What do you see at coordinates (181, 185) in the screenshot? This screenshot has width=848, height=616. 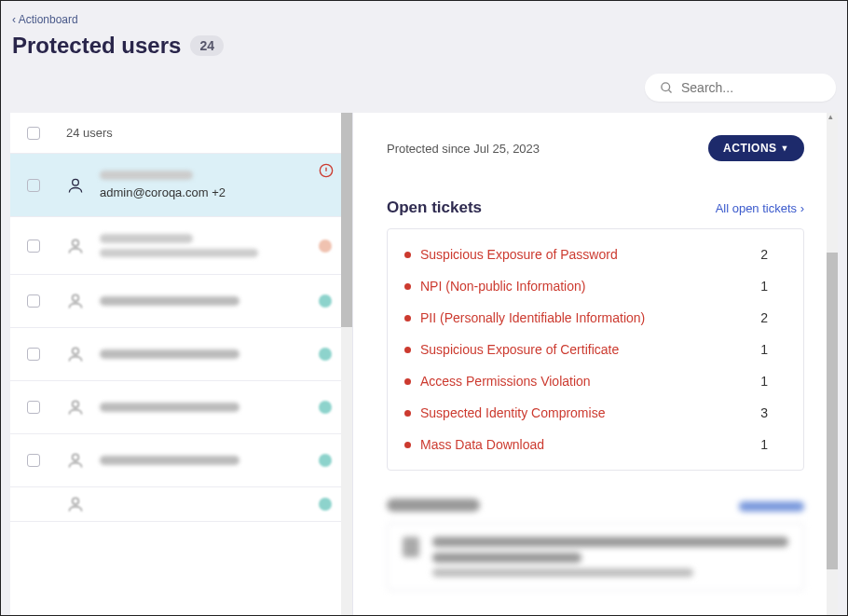 I see `user-row: admin@coroqa.com +2` at bounding box center [181, 185].